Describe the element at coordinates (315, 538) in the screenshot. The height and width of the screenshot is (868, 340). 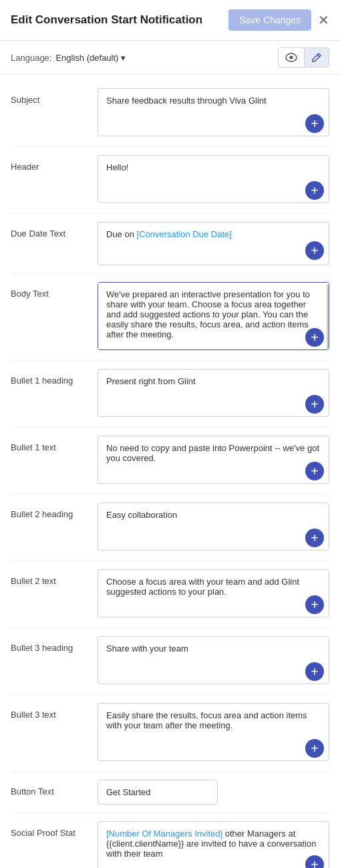
I see `bullet2-heading-add-button: +` at that location.